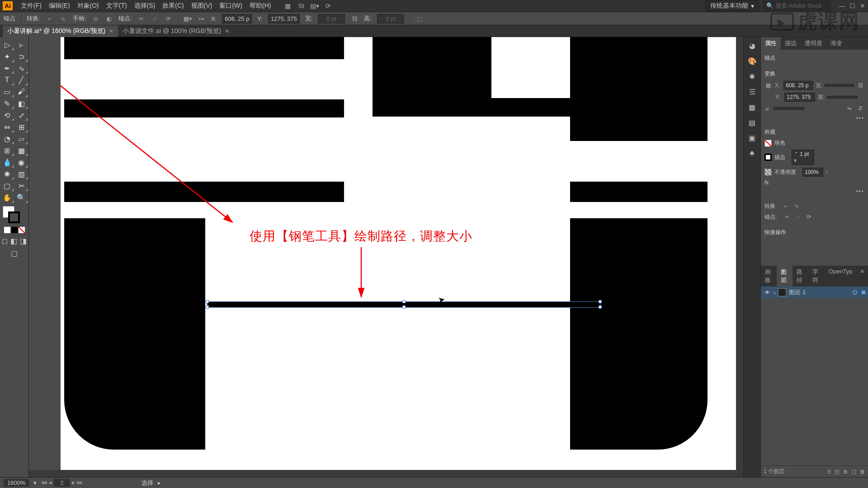  What do you see at coordinates (7, 127) in the screenshot?
I see `width-tool: ⇔` at bounding box center [7, 127].